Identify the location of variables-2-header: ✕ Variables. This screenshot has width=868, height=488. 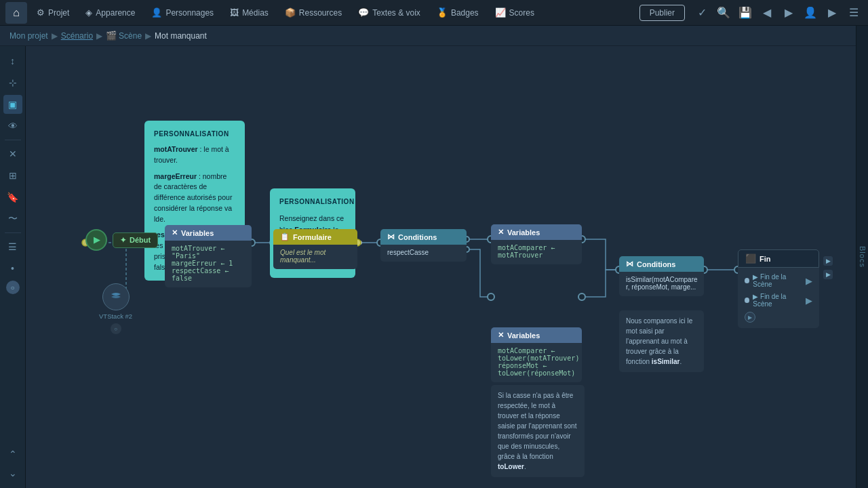
(536, 232).